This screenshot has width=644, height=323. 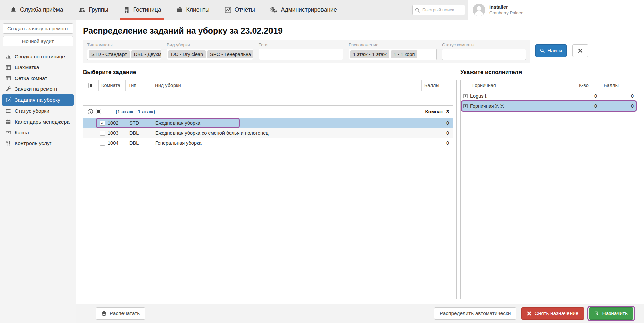 I want to click on tab-label: Администрирование, so click(x=309, y=10).